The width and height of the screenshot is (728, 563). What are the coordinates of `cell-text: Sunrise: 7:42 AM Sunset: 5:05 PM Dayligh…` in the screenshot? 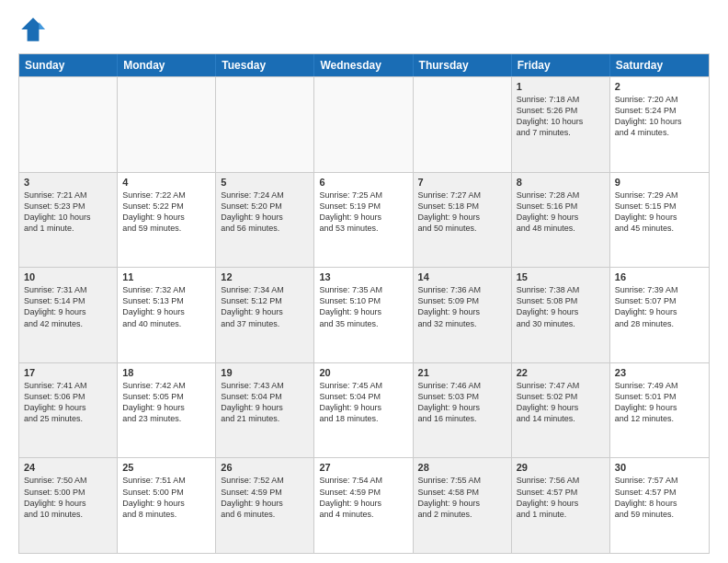 It's located at (166, 403).